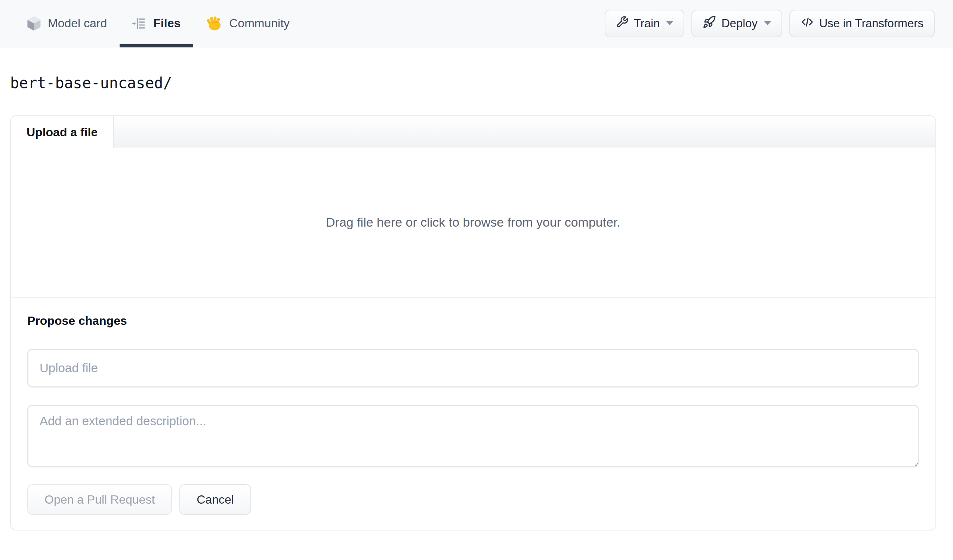  I want to click on use-in-transformers-button: Use in Transformers, so click(862, 23).